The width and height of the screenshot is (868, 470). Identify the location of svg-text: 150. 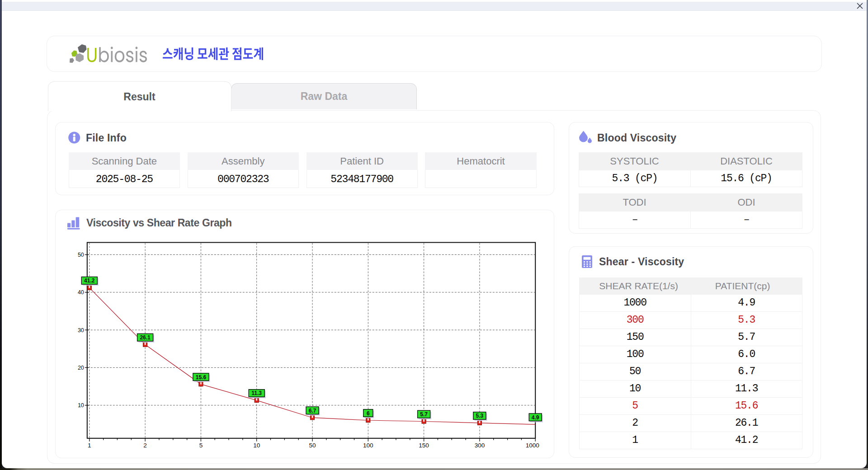
(424, 446).